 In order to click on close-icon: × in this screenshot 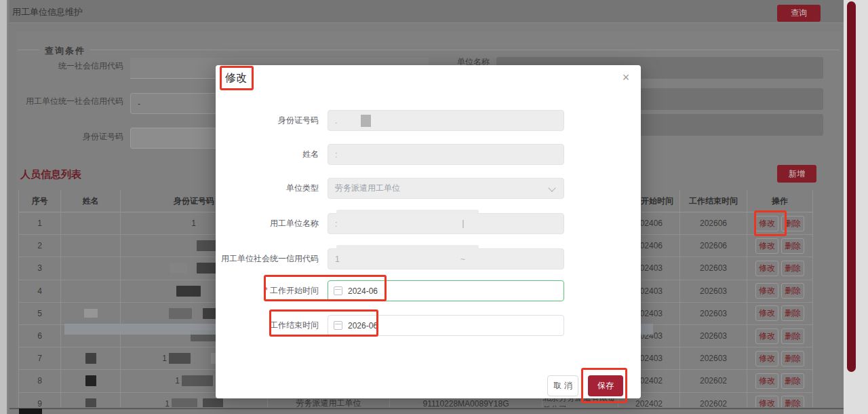, I will do `click(626, 77)`.